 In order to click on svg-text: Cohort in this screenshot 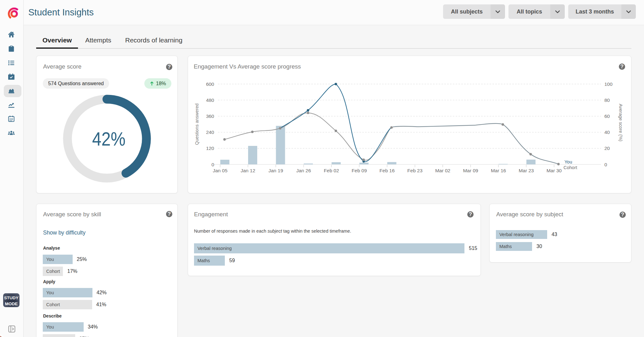, I will do `click(570, 168)`.